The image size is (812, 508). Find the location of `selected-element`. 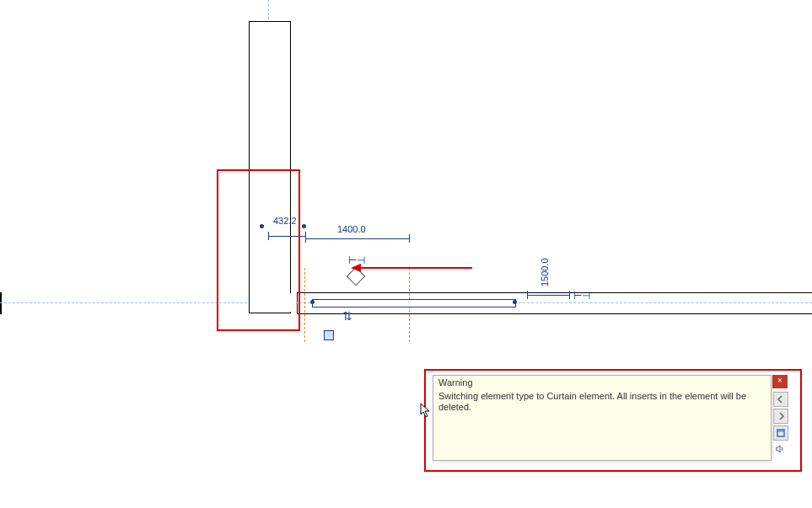

selected-element is located at coordinates (414, 303).